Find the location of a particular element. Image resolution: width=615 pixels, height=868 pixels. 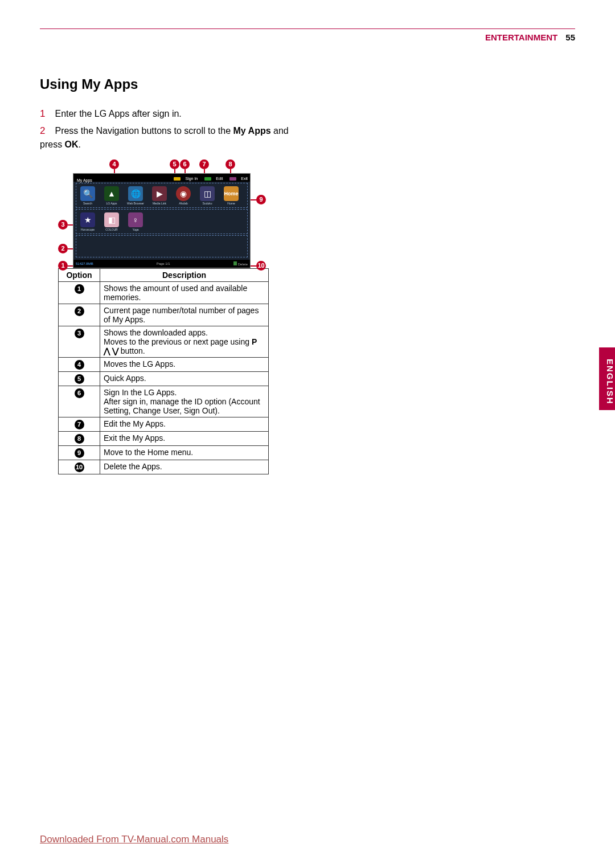

step-text: . is located at coordinates (80, 145).